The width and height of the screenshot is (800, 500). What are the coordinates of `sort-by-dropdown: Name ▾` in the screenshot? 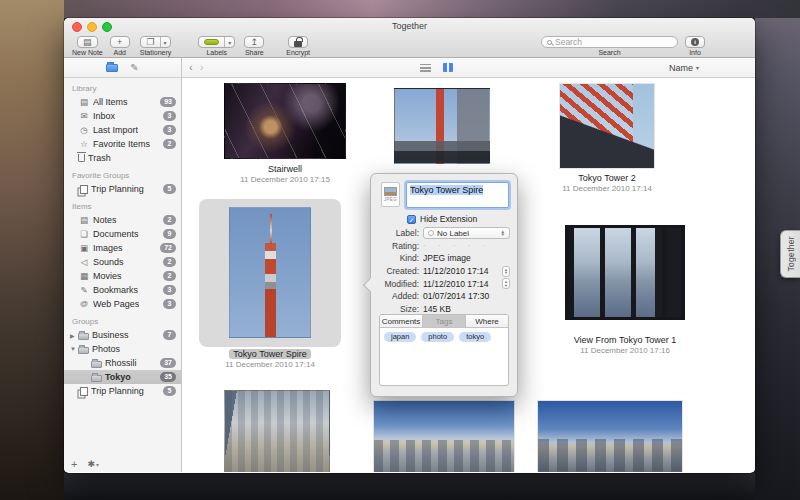 It's located at (684, 68).